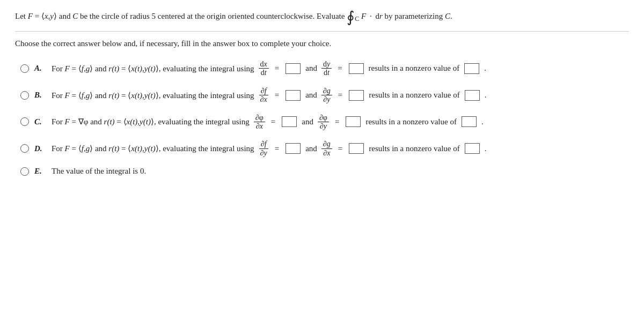 This screenshot has height=313, width=644. Describe the element at coordinates (269, 69) in the screenshot. I see `option-text-a: For F = ⟨f,g⟩ and r(t) = ⟨x(t),y(t)⟩, ev…` at that location.